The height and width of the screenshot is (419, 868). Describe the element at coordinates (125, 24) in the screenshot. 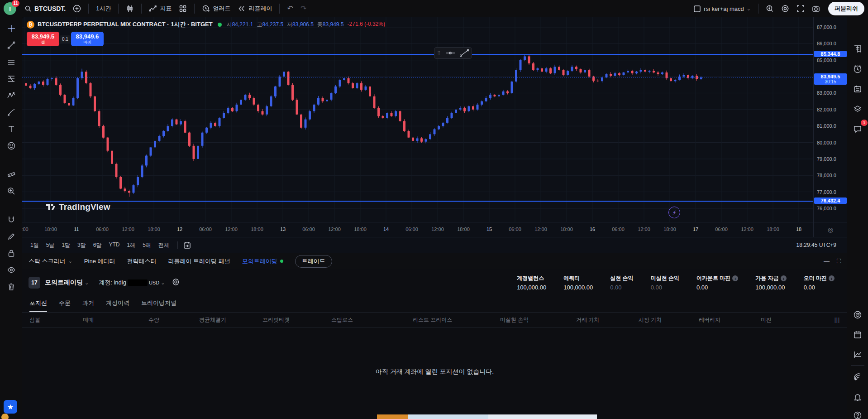

I see `symbol-title: BTCUSDTPERP PERPETUAL MIX CONTRACT · 1시간…` at that location.